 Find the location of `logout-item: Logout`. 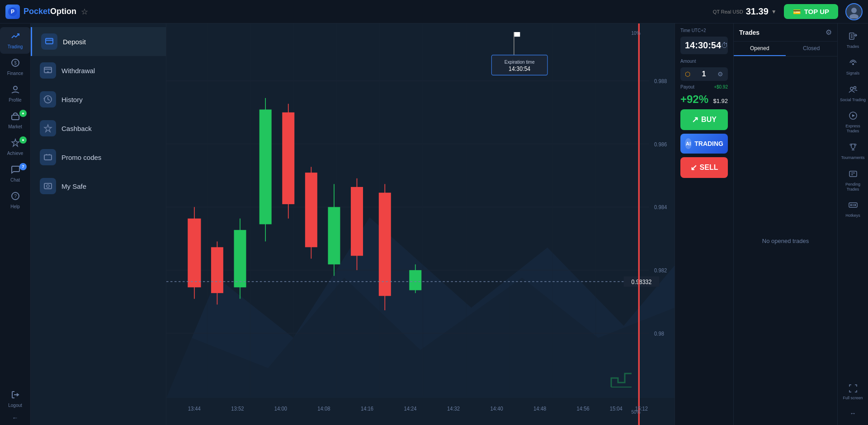

logout-item: Logout is located at coordinates (15, 399).